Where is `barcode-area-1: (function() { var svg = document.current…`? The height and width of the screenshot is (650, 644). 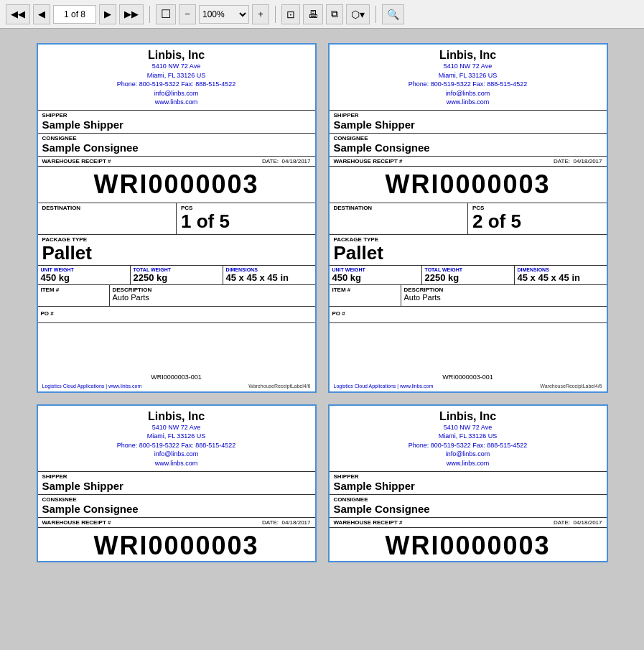 barcode-area-1: (function() { var svg = document.current… is located at coordinates (177, 353).